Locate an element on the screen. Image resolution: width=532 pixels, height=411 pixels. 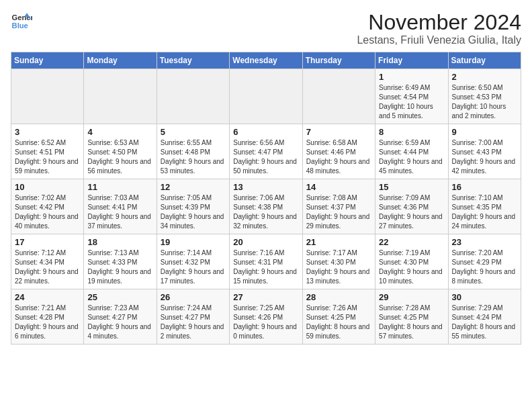
day-cell: 24Sunrise: 7:21 AMSunset: 4:28 PMDayligh… is located at coordinates (48, 317).